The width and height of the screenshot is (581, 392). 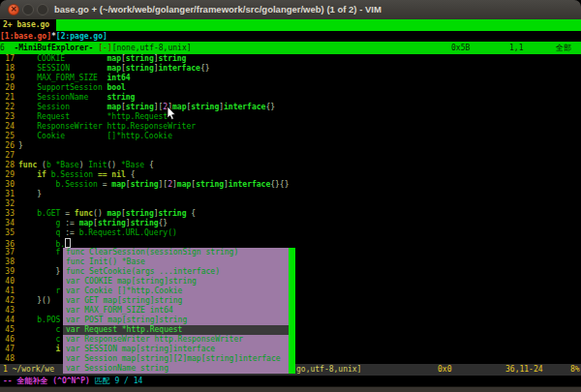 What do you see at coordinates (8, 301) in the screenshot?
I see `line-number: 42` at bounding box center [8, 301].